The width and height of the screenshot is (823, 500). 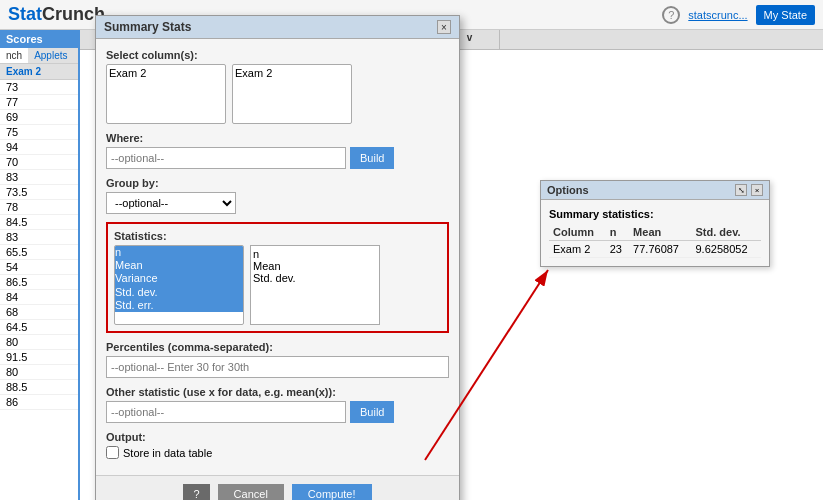 What do you see at coordinates (39, 312) in the screenshot?
I see `row-value: 68` at bounding box center [39, 312].